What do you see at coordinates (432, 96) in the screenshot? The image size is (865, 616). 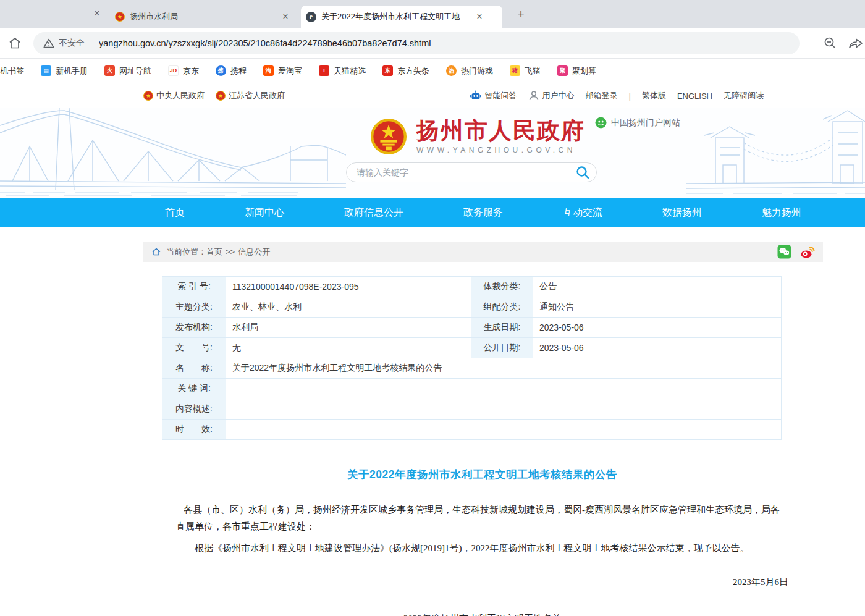 I see `site-utility-bar: ★ 中央人民政府 ★ 江苏省人民政府 智能问答` at bounding box center [432, 96].